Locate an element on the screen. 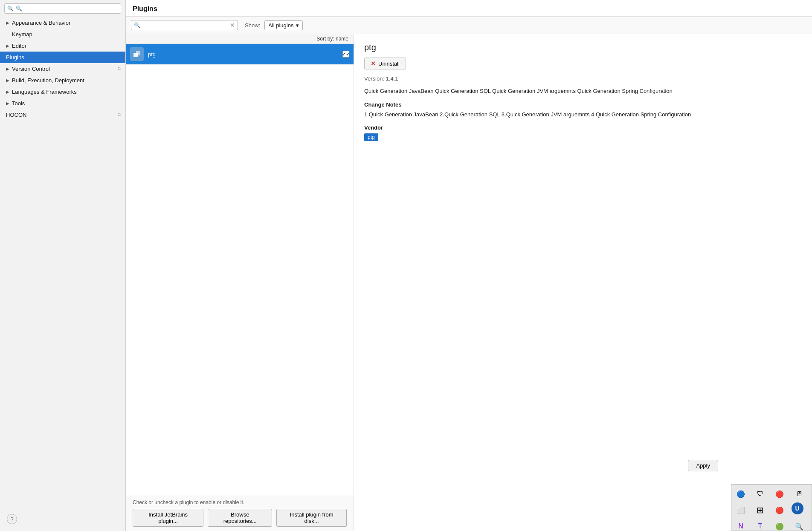 The width and height of the screenshot is (812, 531). plugins-header: Plugins is located at coordinates (469, 9).